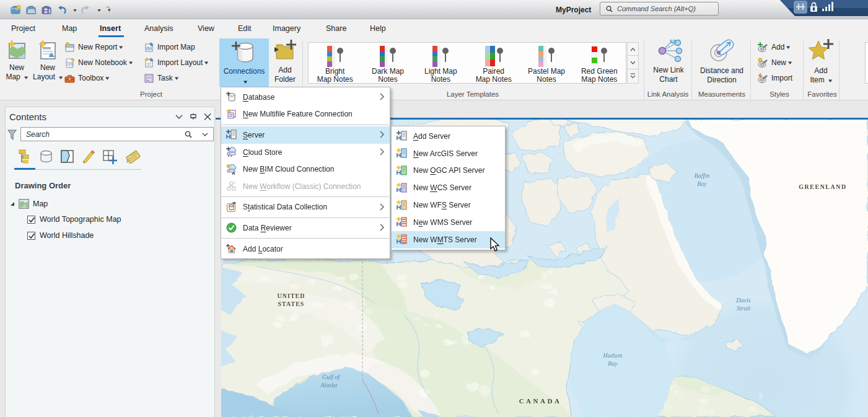 This screenshot has height=417, width=868. I want to click on svg-text: Hudson, so click(612, 356).